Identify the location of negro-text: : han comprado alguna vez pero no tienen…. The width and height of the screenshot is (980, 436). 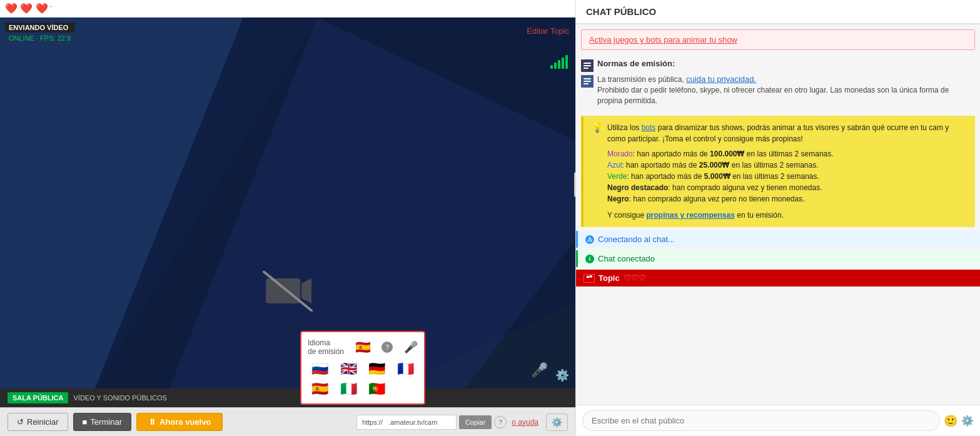
(717, 199).